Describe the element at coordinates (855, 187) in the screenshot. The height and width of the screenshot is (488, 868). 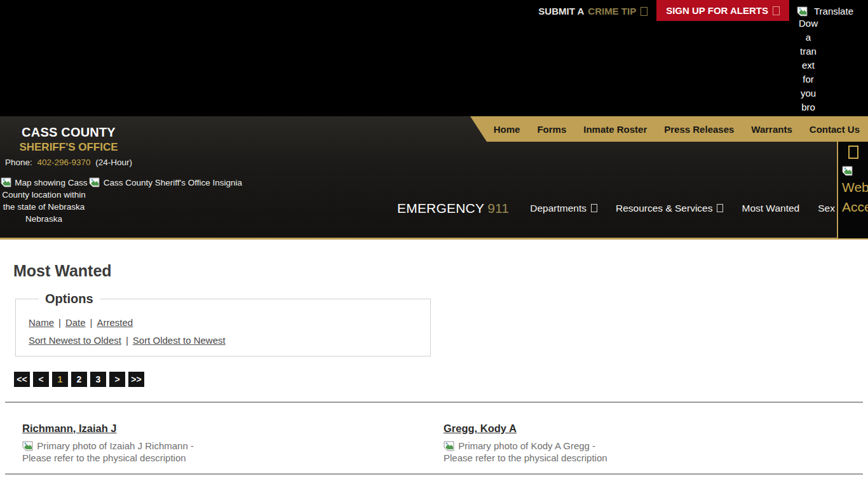
I see `web-accessibility-line1: Web` at that location.